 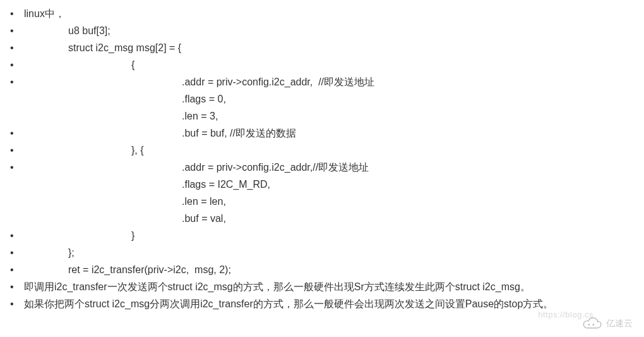 What do you see at coordinates (328, 30) in the screenshot?
I see `code-line: u8 buf[3];` at bounding box center [328, 30].